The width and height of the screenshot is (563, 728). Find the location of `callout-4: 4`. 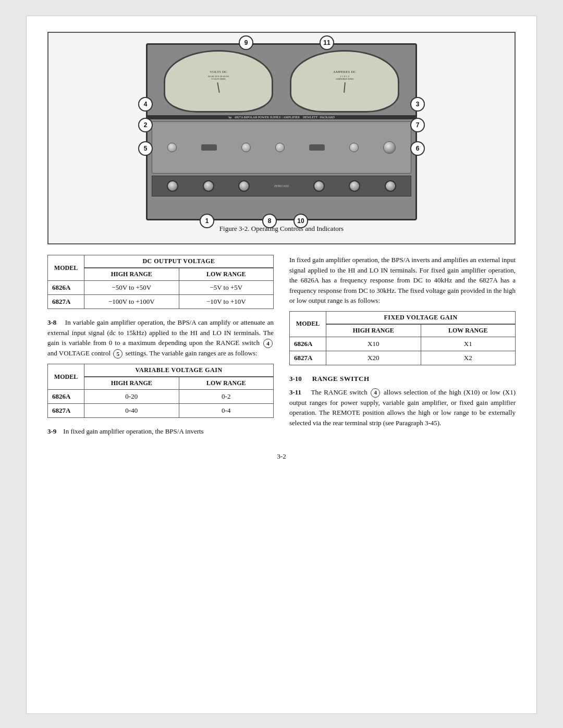

callout-4: 4 is located at coordinates (145, 104).